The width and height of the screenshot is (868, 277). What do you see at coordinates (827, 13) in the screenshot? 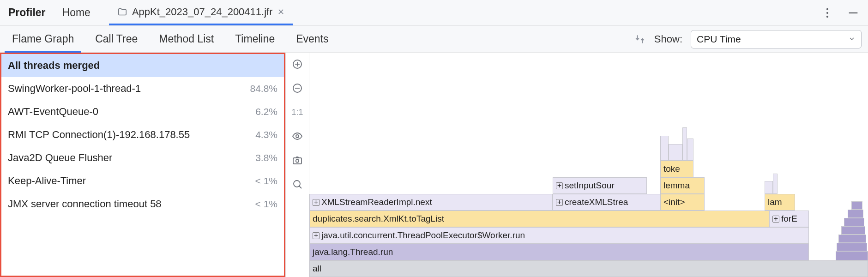
I see `more-icon` at bounding box center [827, 13].